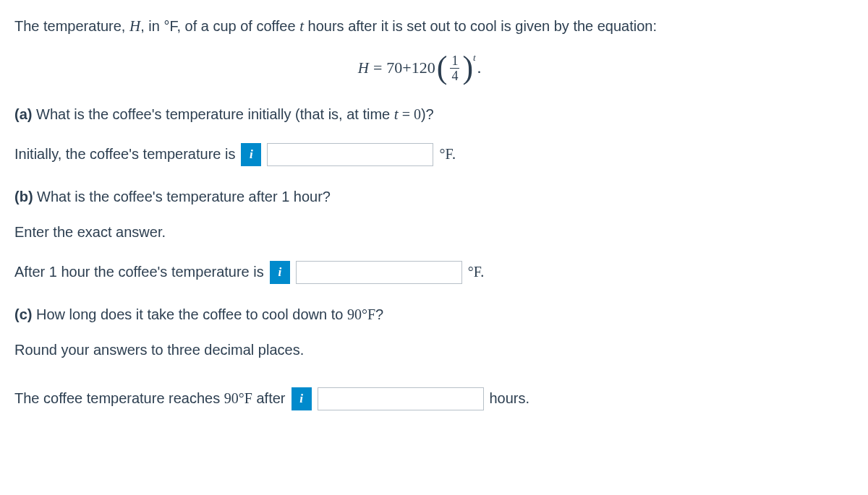 The height and width of the screenshot is (495, 868). I want to click on fraction: 1 4, so click(454, 68).